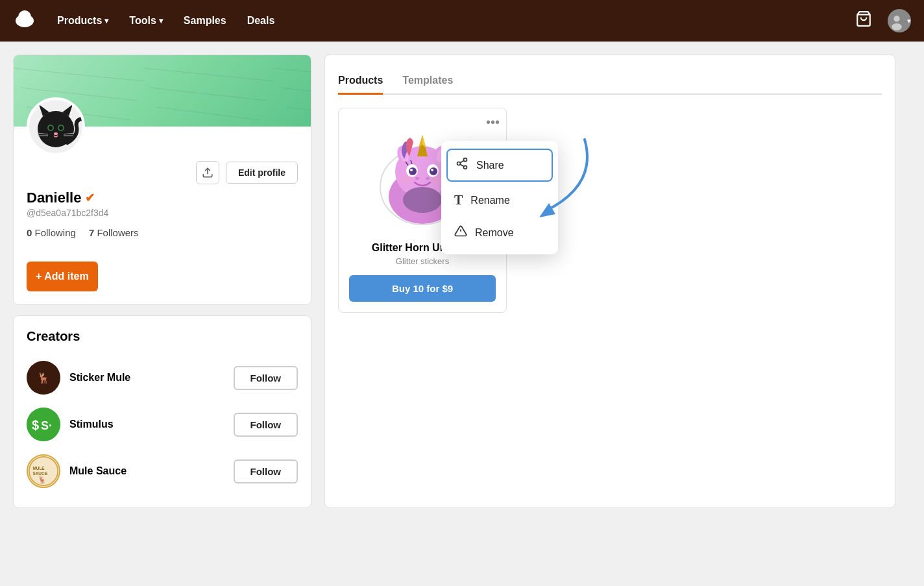 This screenshot has height=586, width=924. Describe the element at coordinates (39, 469) in the screenshot. I see `svg-text: MULE` at that location.